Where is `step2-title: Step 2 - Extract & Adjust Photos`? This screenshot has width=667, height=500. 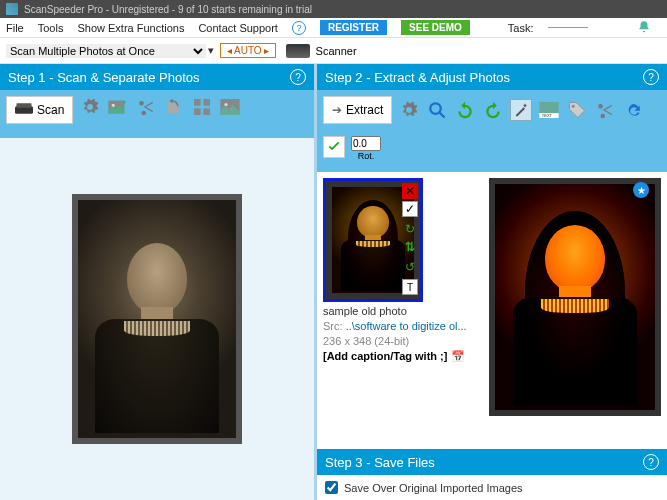 step2-title: Step 2 - Extract & Adjust Photos is located at coordinates (418, 78).